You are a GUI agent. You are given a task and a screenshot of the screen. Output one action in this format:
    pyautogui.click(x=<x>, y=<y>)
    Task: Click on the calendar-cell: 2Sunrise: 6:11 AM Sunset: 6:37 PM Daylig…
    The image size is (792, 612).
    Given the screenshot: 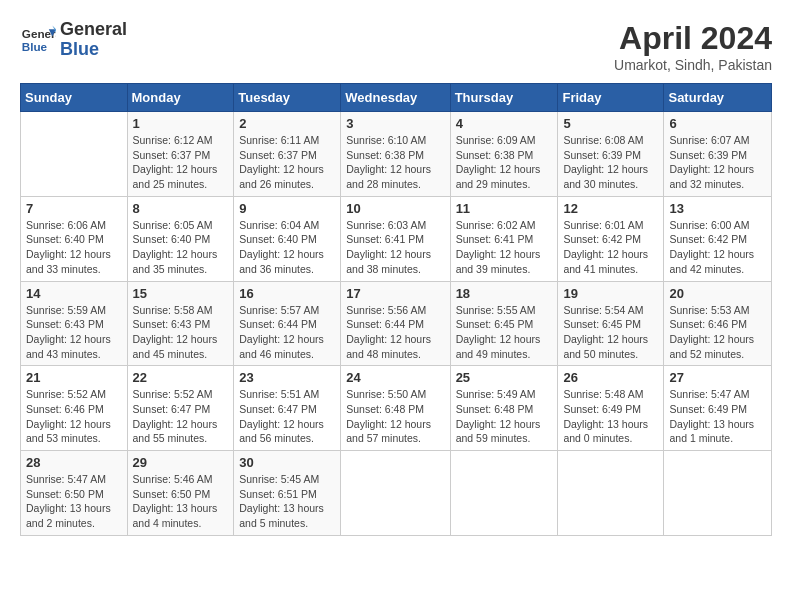 What is the action you would take?
    pyautogui.click(x=288, y=154)
    